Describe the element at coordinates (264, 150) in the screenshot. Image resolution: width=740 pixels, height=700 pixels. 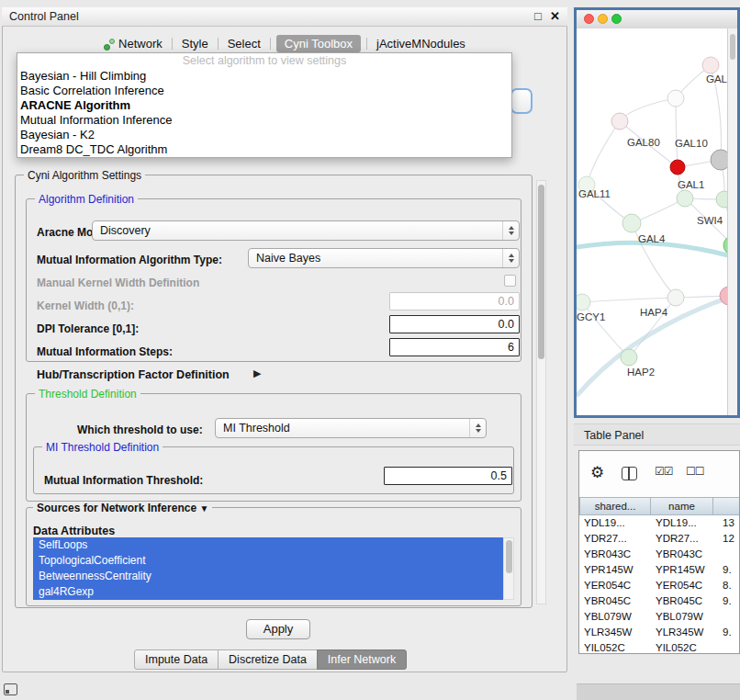
I see `dropdown-item: Dream8 DC_TDC Algorithm` at that location.